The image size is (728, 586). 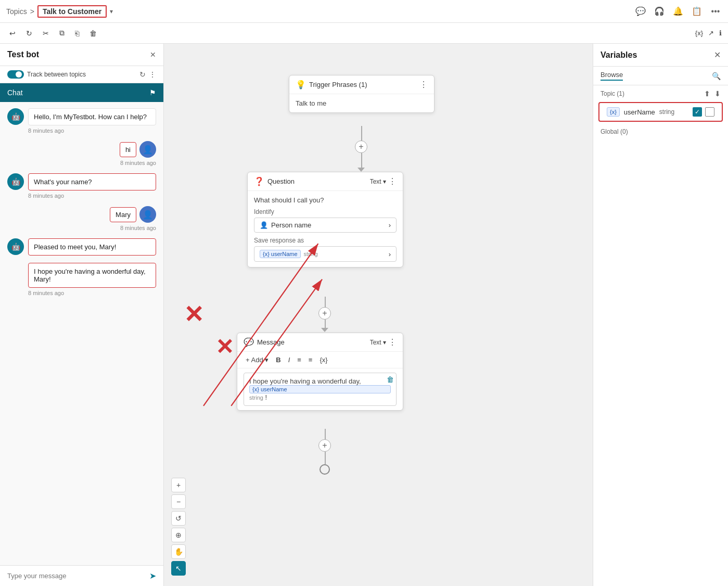 I want to click on question-more-icon: ⋮, so click(x=392, y=181).